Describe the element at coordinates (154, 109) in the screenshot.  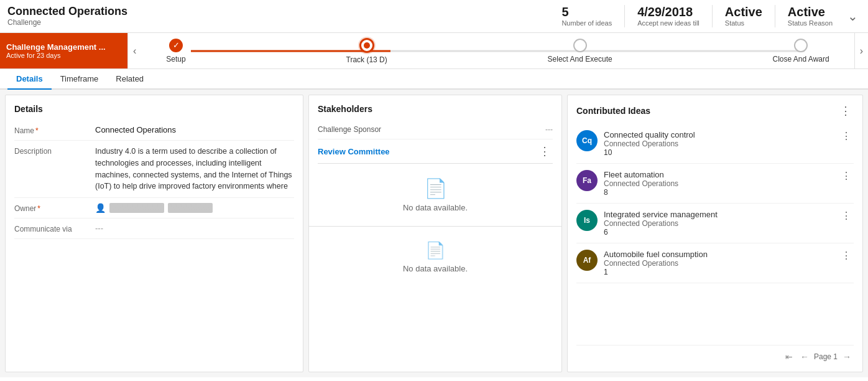
I see `details-panel-title: Details` at that location.